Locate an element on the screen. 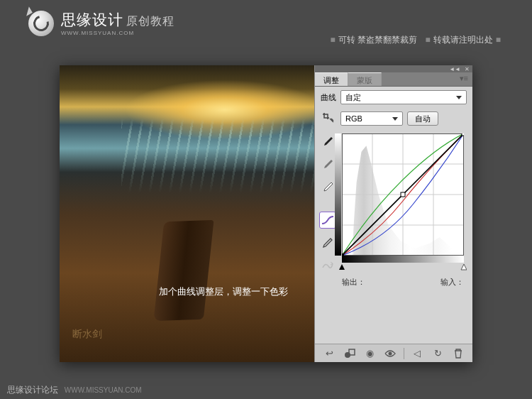  reset-icon: ↻ is located at coordinates (438, 354).